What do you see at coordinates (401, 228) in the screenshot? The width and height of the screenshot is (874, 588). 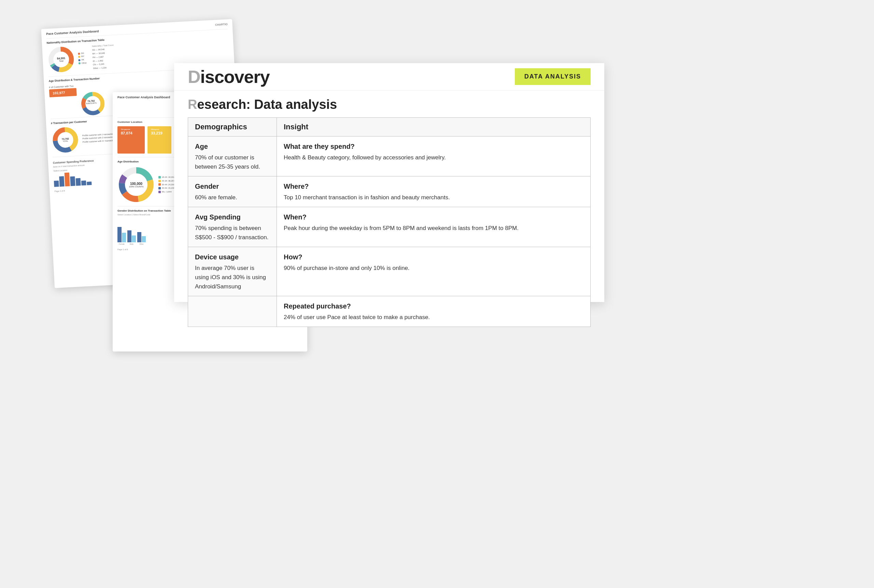 I see `insight-desc-when: Peak hour during the weekday is from 5PM…` at bounding box center [401, 228].